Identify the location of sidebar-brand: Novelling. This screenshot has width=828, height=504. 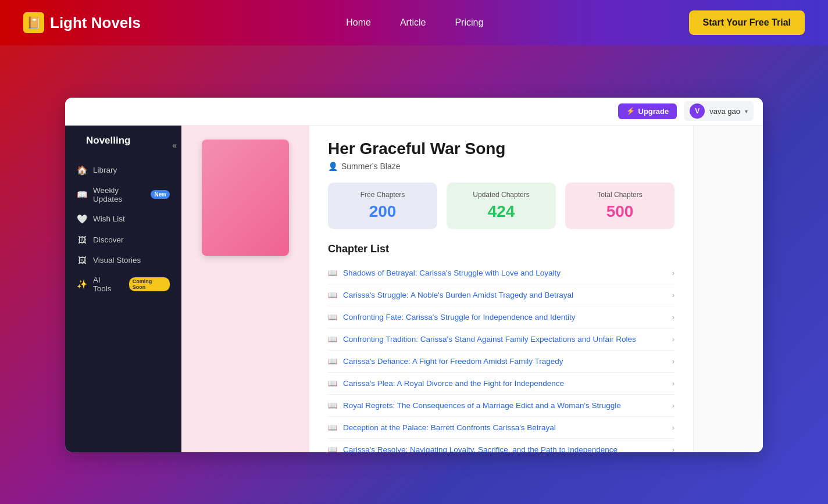
(108, 145).